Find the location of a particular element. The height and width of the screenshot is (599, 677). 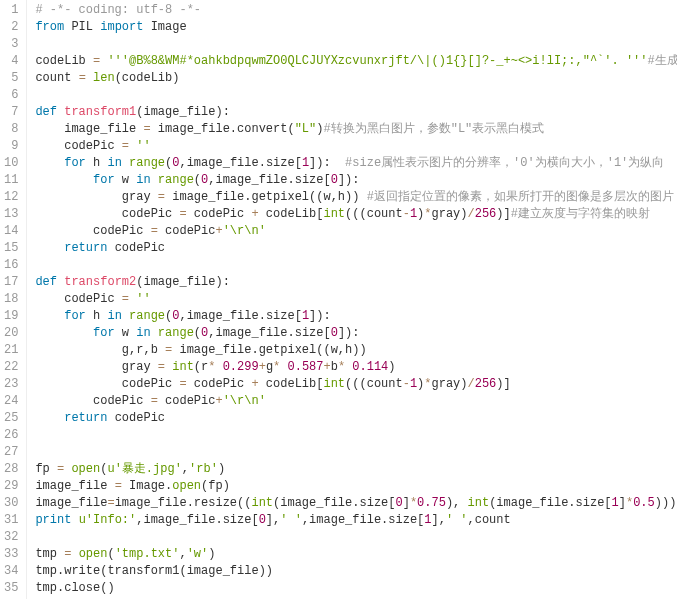

code-token: transform2 is located at coordinates (100, 282).